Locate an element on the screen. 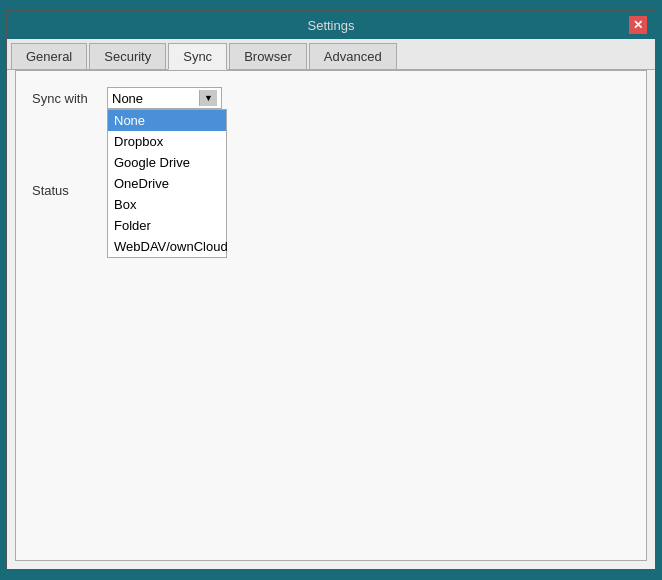 The width and height of the screenshot is (662, 580). title-bar: Settings ✕ is located at coordinates (331, 25).